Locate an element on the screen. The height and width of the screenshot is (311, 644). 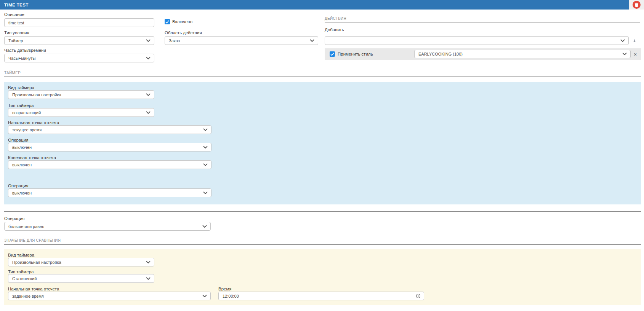
date-part-select: Часы+минуты is located at coordinates (79, 58).